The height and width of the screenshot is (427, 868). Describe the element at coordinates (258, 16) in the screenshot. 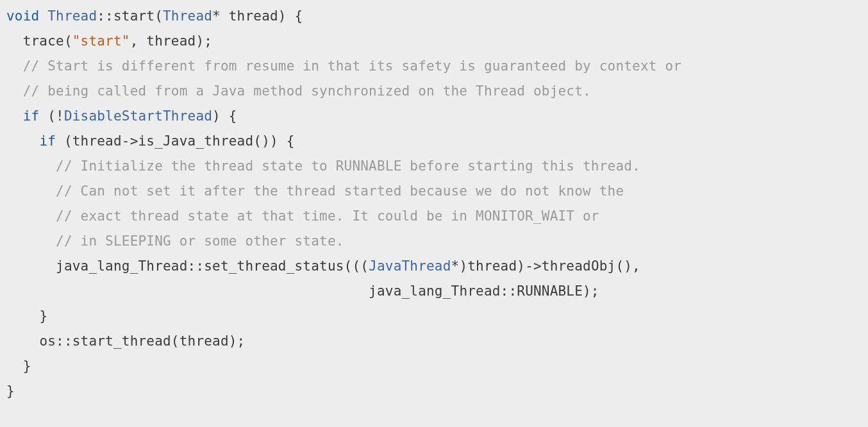

I see `code-token: * thread) {` at that location.